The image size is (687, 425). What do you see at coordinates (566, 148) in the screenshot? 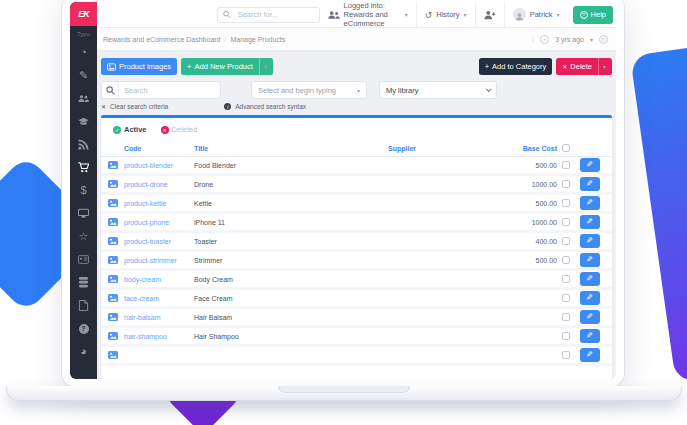
I see `select-all-checkbox` at bounding box center [566, 148].